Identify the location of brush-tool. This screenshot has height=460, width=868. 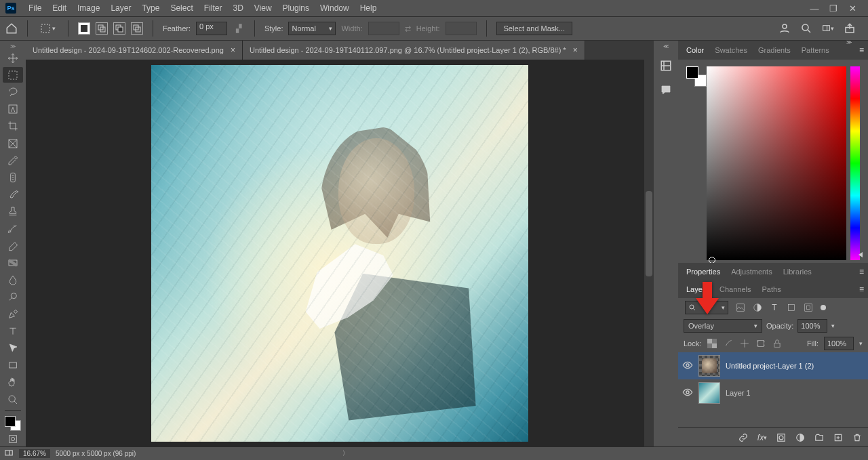
(13, 195).